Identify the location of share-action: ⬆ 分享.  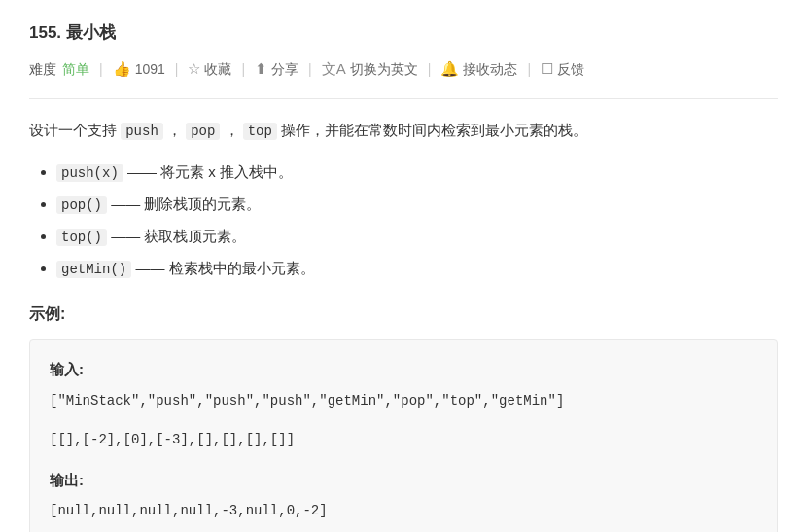
(276, 69).